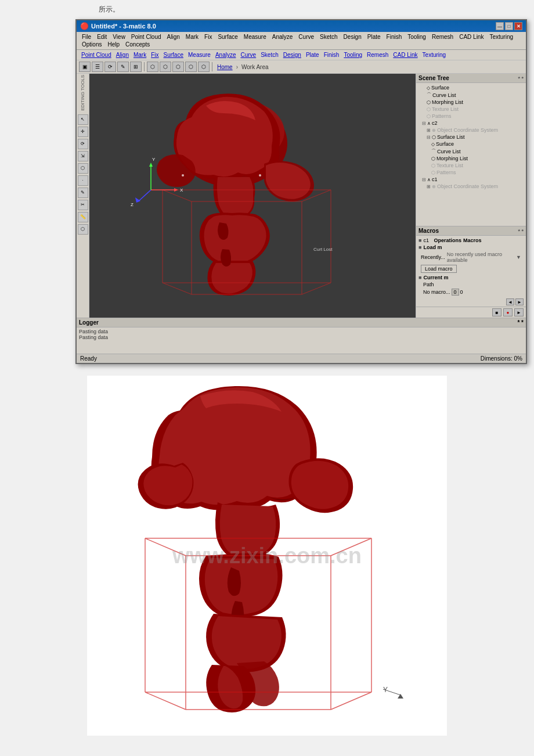 This screenshot has height=756, width=534. What do you see at coordinates (92, 44) in the screenshot?
I see `menu-options: Options` at bounding box center [92, 44].